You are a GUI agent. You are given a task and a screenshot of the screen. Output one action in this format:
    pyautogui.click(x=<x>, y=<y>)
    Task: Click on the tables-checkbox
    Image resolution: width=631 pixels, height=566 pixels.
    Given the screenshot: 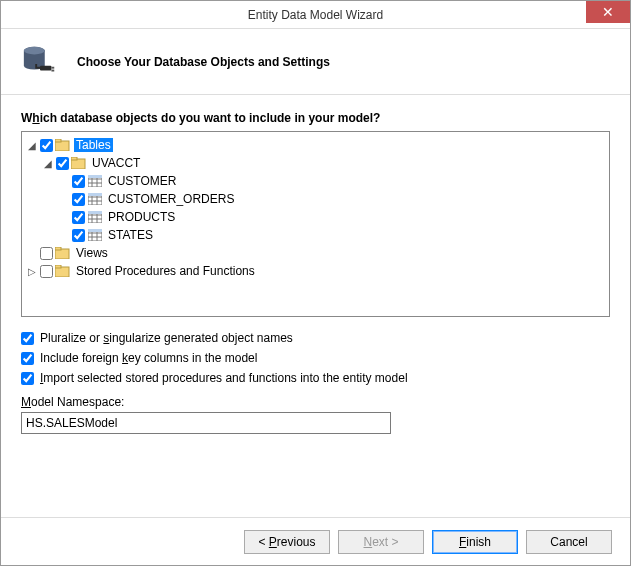 What is the action you would take?
    pyautogui.click(x=46, y=146)
    